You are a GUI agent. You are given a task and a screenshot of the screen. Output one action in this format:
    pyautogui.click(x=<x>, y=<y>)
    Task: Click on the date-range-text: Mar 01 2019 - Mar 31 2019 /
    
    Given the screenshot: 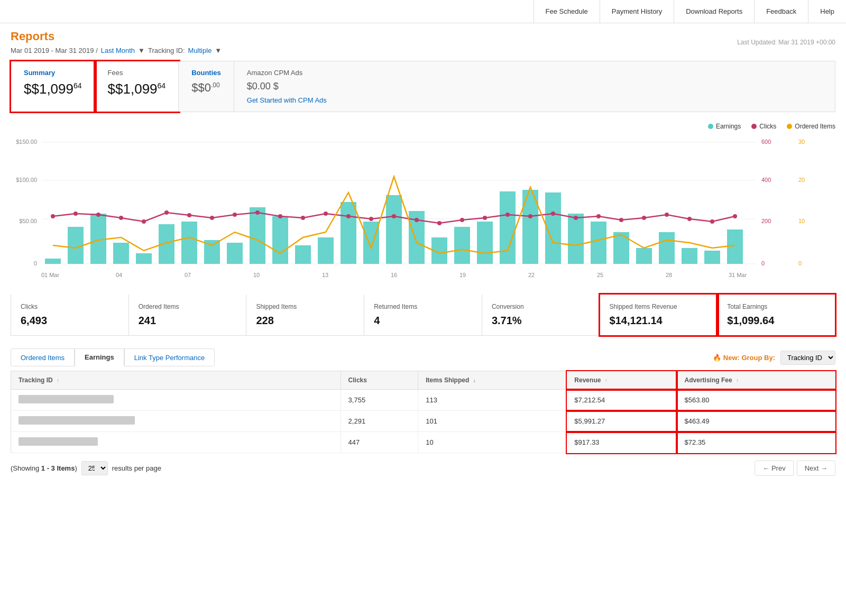 What is the action you would take?
    pyautogui.click(x=54, y=51)
    